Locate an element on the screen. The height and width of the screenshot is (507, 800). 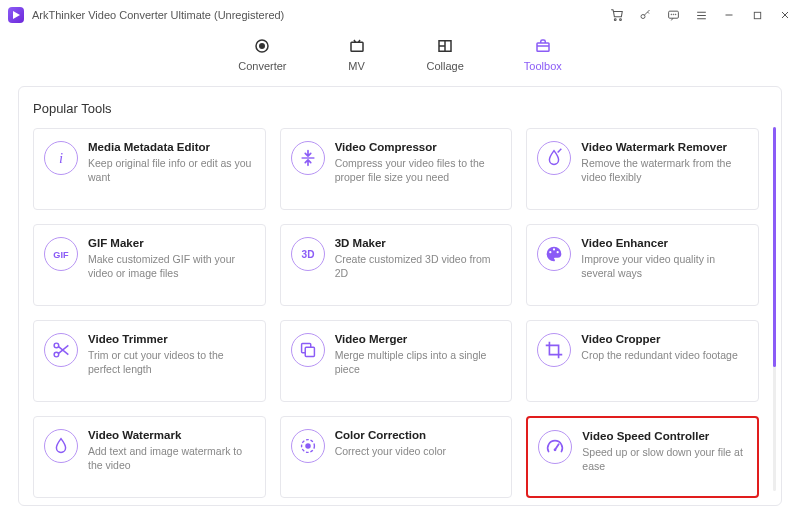
collage-icon is located at coordinates (445, 46).